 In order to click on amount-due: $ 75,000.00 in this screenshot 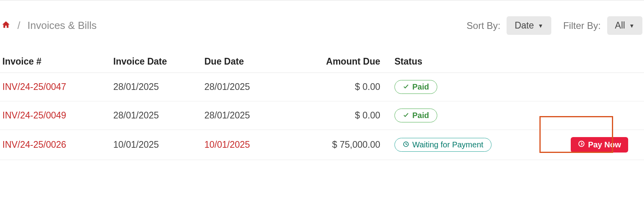, I will do `click(351, 145)`.